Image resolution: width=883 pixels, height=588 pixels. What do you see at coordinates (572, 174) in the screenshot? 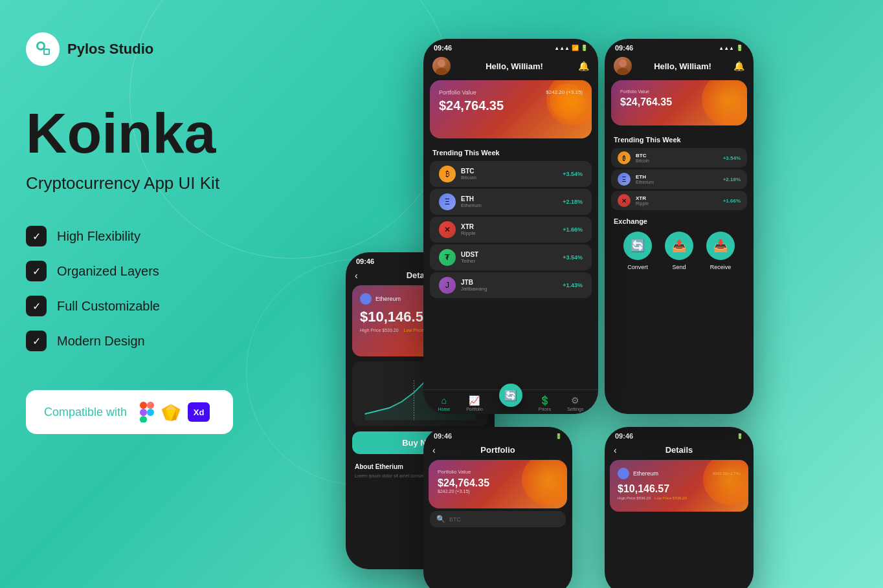
I see `btc-change: +3.54%` at bounding box center [572, 174].